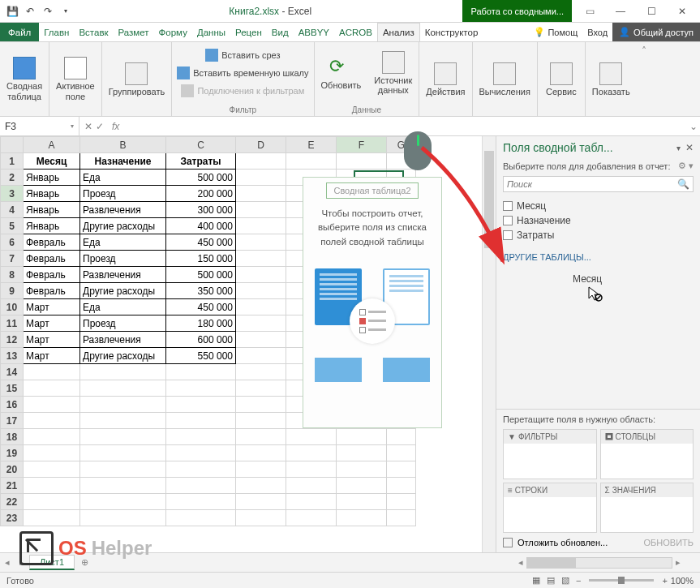 The height and width of the screenshot is (588, 700). Describe the element at coordinates (48, 11) in the screenshot. I see `redo-icon: ↷` at that location.